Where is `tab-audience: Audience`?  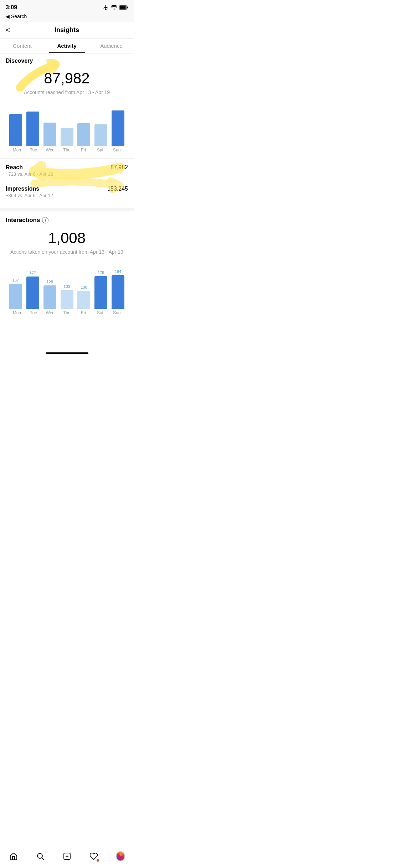
tab-audience: Audience is located at coordinates (111, 46).